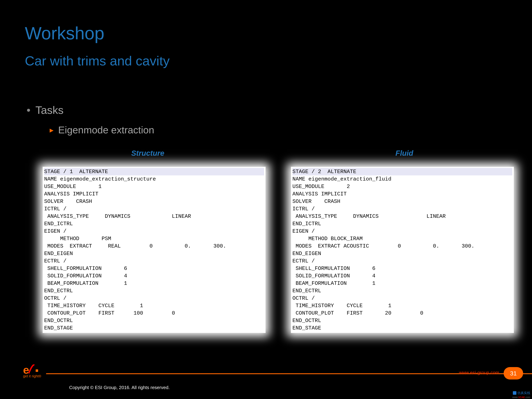 The height and width of the screenshot is (399, 532). What do you see at coordinates (402, 172) in the screenshot?
I see `code-stage-line-right: STAGE / 2 ALTERNATE` at bounding box center [402, 172].